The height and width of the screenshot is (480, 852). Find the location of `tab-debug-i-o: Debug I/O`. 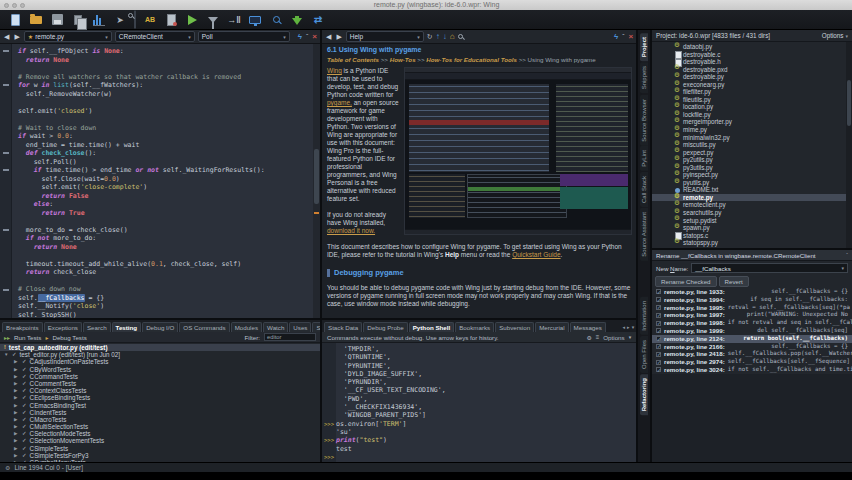

tab-debug-i-o: Debug I/O is located at coordinates (160, 327).